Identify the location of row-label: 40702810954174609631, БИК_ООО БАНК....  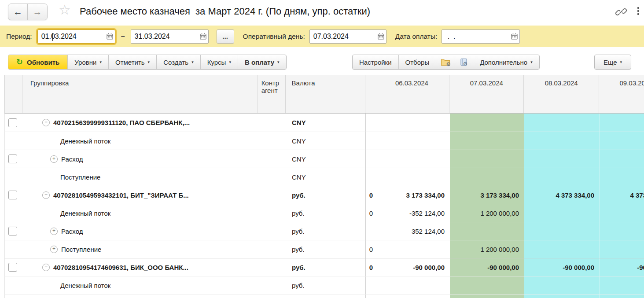
(121, 268).